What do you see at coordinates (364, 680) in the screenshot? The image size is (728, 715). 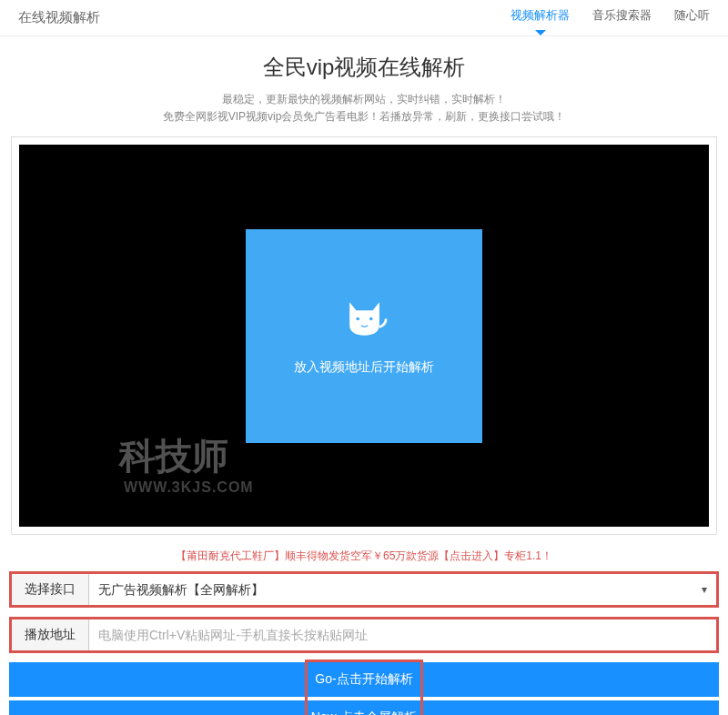 I see `go-button: Go-点击开始解析` at bounding box center [364, 680].